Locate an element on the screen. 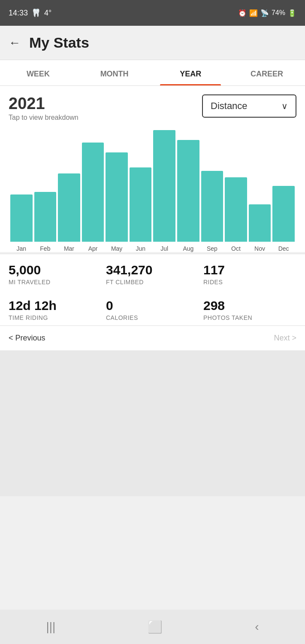 This screenshot has height=644, width=305. bar-jan is located at coordinates (21, 218).